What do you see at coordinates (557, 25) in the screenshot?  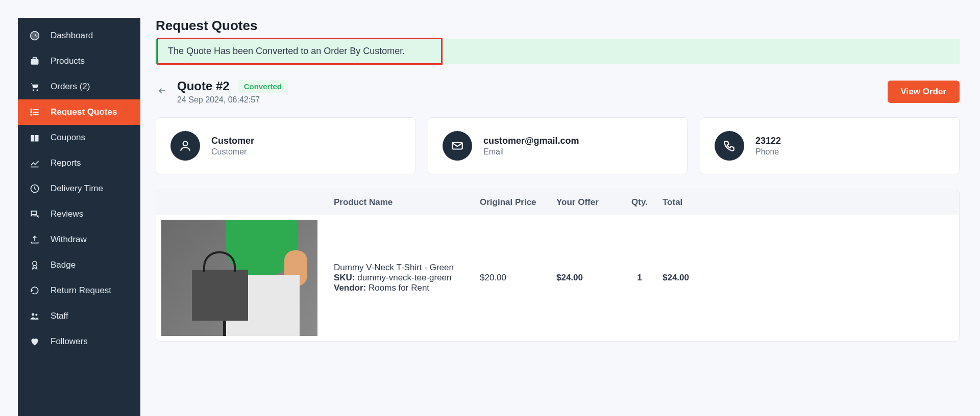 I see `page-title: Request Quotes` at bounding box center [557, 25].